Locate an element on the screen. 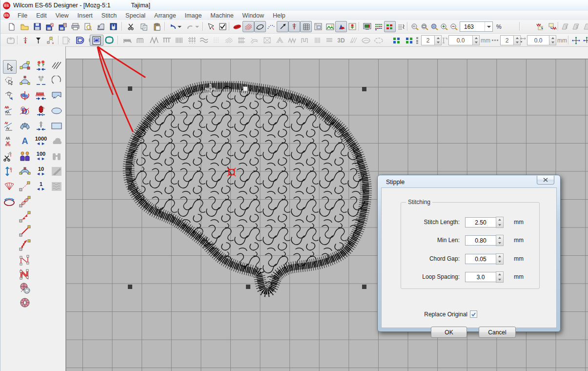  monitor-preview-icon is located at coordinates (367, 26).